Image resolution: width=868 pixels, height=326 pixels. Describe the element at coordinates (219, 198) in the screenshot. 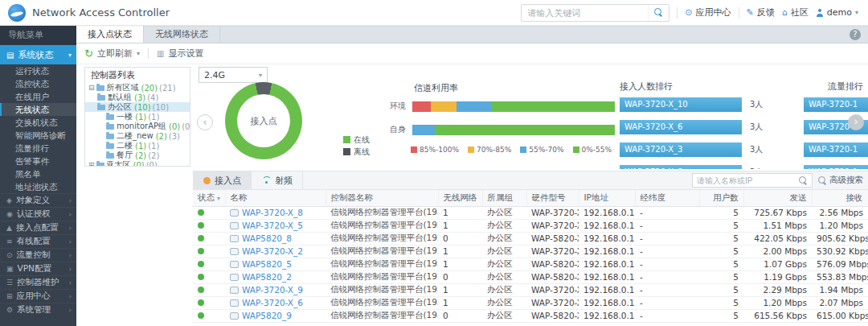

I see `filter-icon: ▾` at that location.